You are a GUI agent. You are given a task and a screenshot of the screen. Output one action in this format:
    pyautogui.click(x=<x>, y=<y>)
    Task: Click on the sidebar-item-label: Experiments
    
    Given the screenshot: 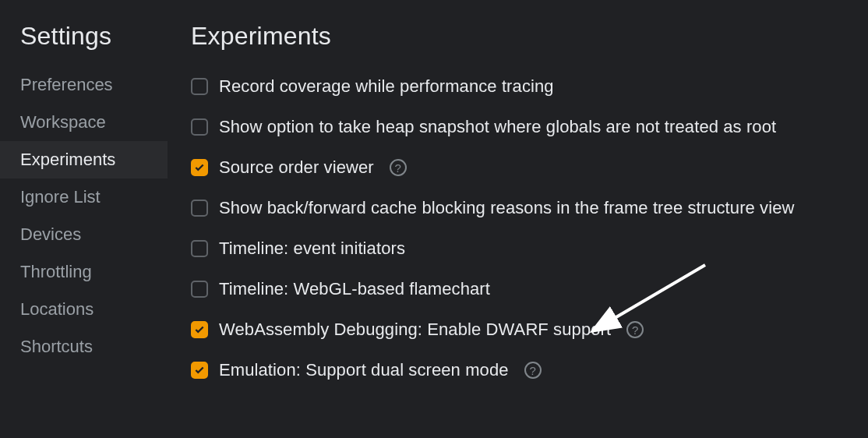 What is the action you would take?
    pyautogui.click(x=68, y=159)
    